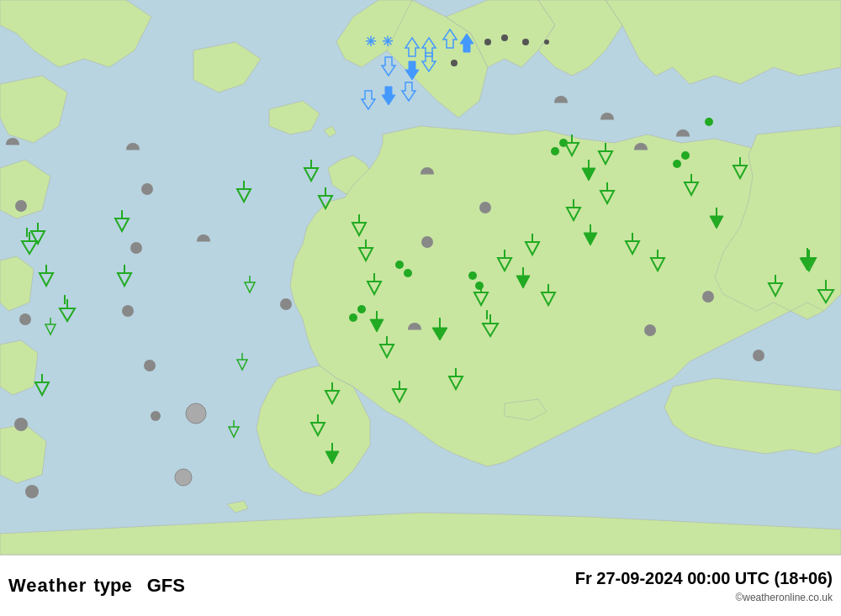 The width and height of the screenshot is (841, 616). I want to click on title-row: Weather type GFS, so click(97, 586).